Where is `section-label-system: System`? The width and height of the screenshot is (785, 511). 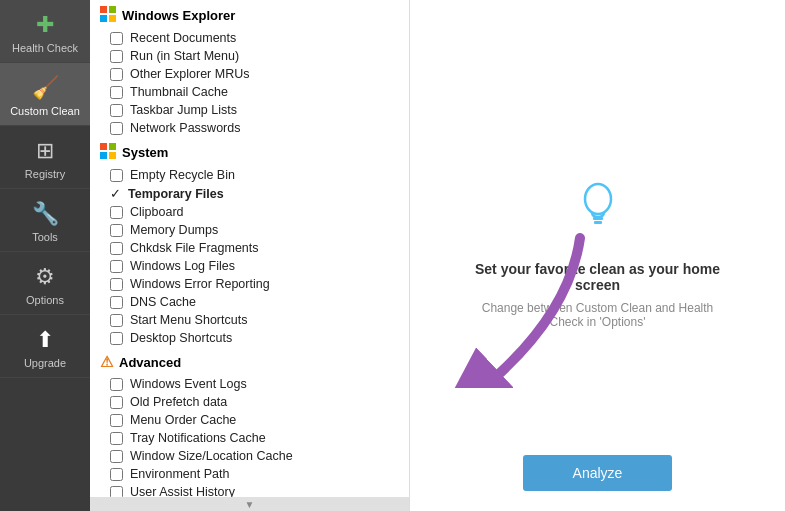
section-label-system: System is located at coordinates (145, 152).